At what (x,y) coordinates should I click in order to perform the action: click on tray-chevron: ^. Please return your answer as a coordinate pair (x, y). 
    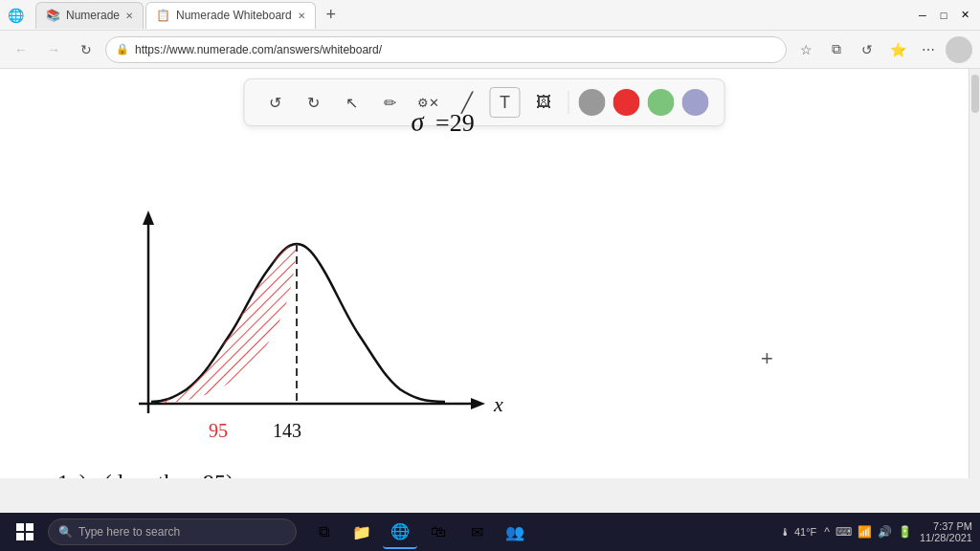
    Looking at the image, I should click on (827, 532).